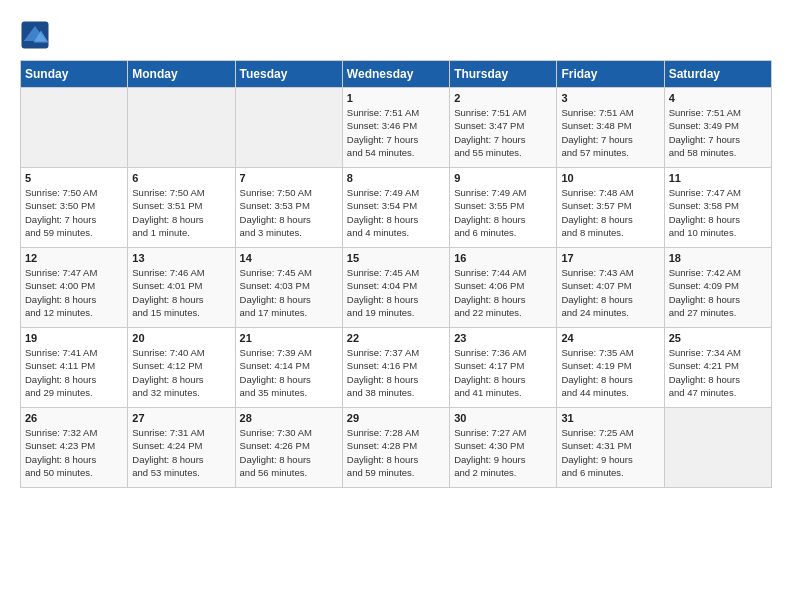  What do you see at coordinates (396, 35) in the screenshot?
I see `page-header` at bounding box center [396, 35].